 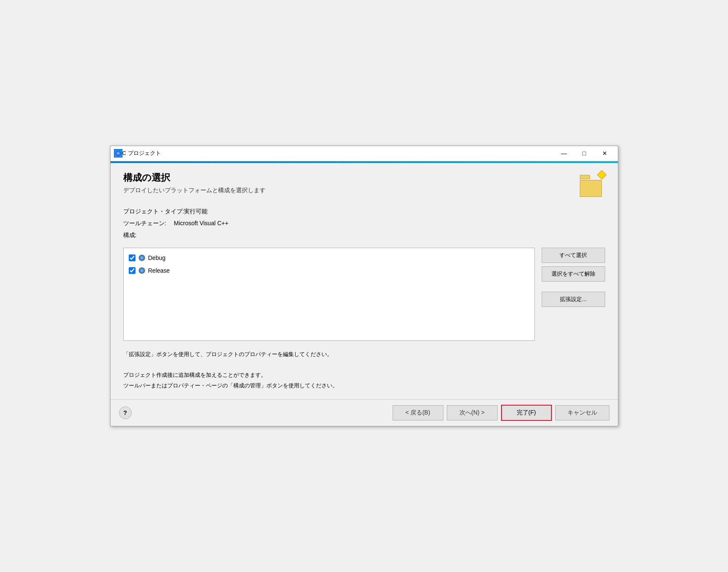 What do you see at coordinates (573, 299) in the screenshot?
I see `advanced-button: 拡張設定...` at bounding box center [573, 299].